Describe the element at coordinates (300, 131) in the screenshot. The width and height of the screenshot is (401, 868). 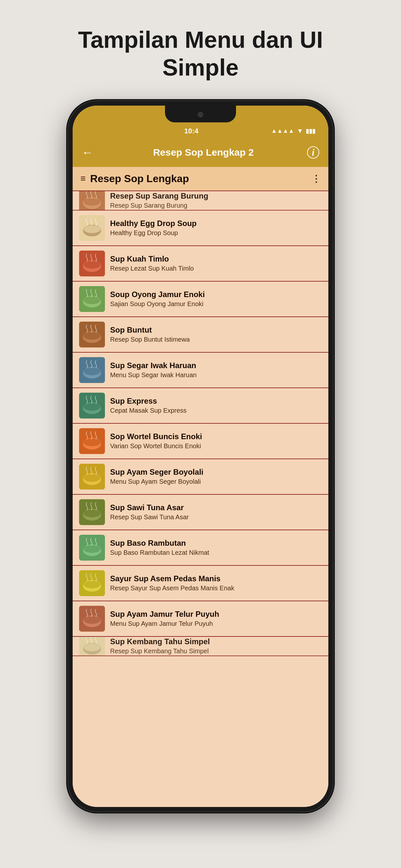
I see `wifi-icon: ▼` at that location.